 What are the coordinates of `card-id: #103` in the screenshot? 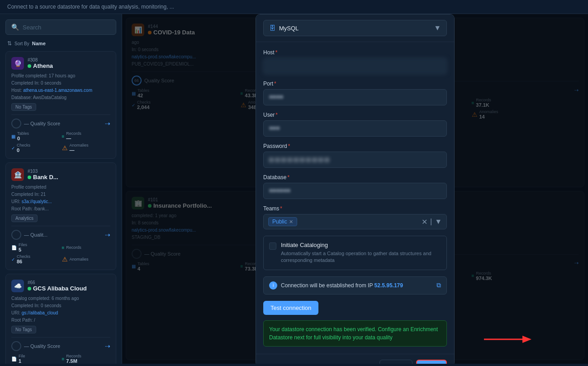 It's located at (69, 171).